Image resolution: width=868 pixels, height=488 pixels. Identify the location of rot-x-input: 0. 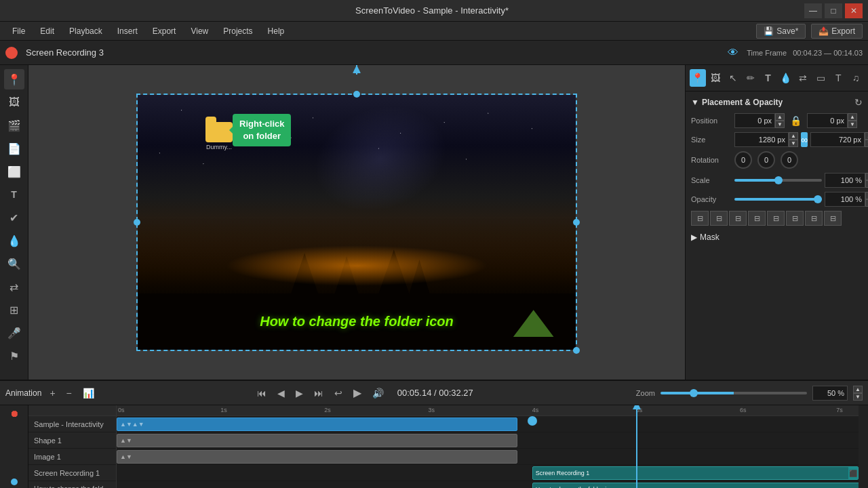
(743, 160).